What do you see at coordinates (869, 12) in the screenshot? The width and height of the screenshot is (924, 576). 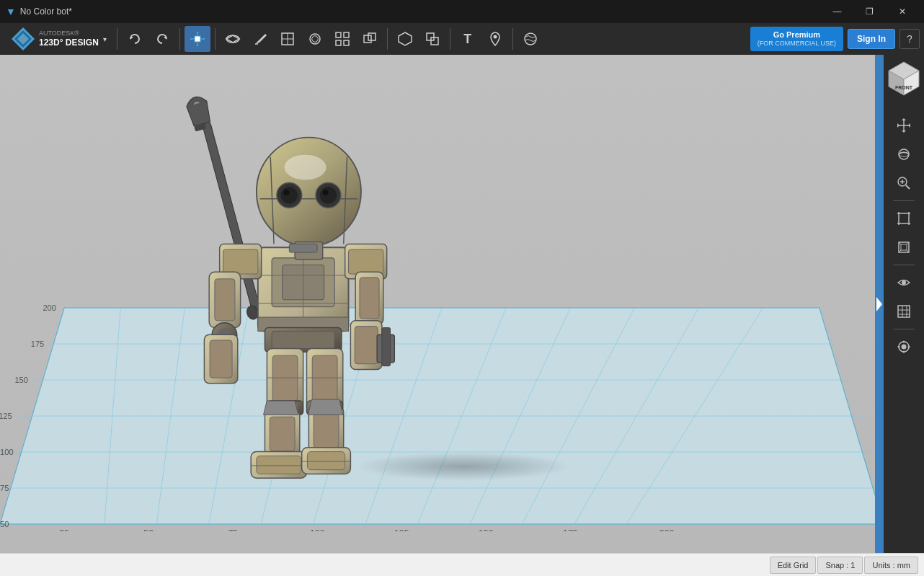 I see `window-controls: — ❐ ✕` at bounding box center [869, 12].